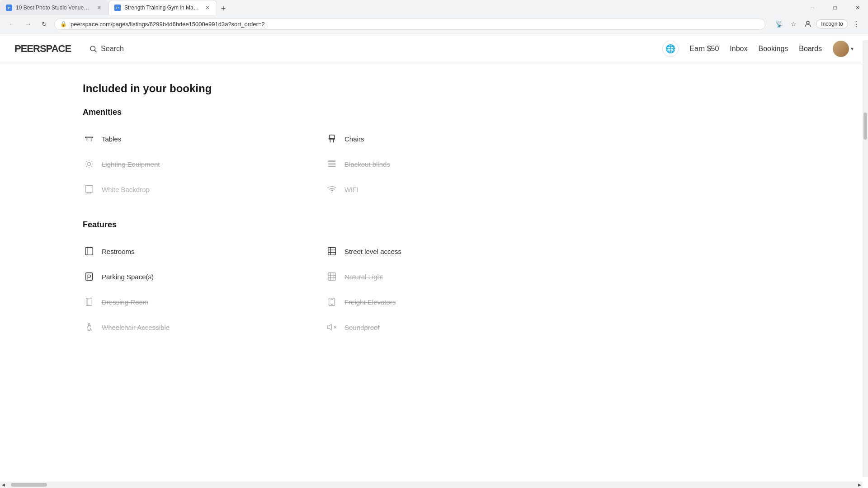 Image resolution: width=868 pixels, height=488 pixels. Describe the element at coordinates (810, 49) in the screenshot. I see `boards-link: Boards` at that location.